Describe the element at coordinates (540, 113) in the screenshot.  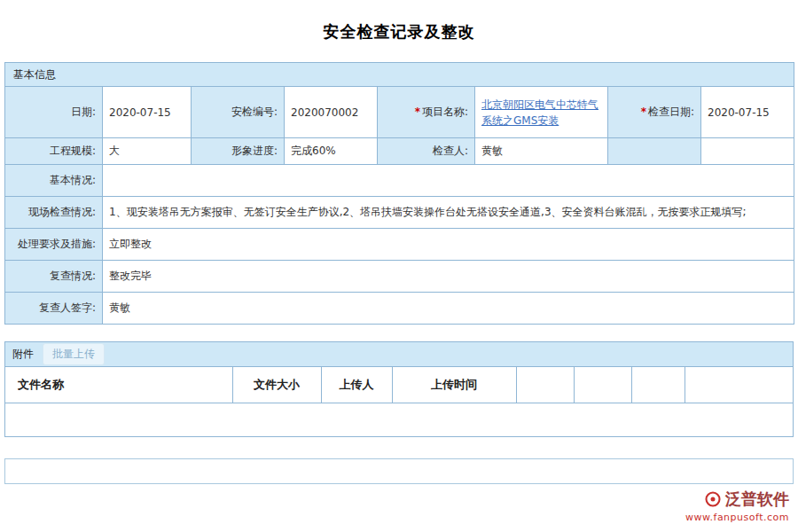
I see `project-link: 北京朝阳区电气中芯特气系统之GMS安装` at that location.